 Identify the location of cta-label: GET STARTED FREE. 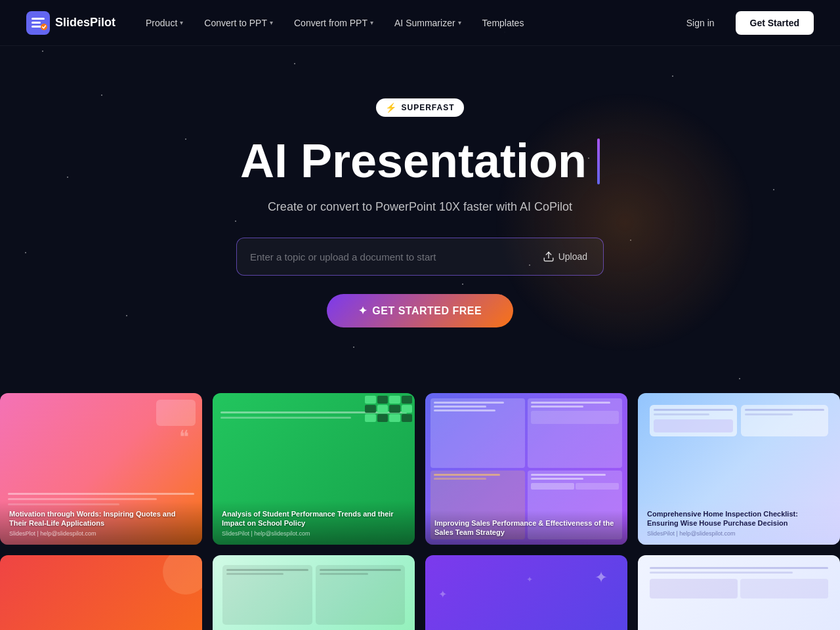
(427, 311).